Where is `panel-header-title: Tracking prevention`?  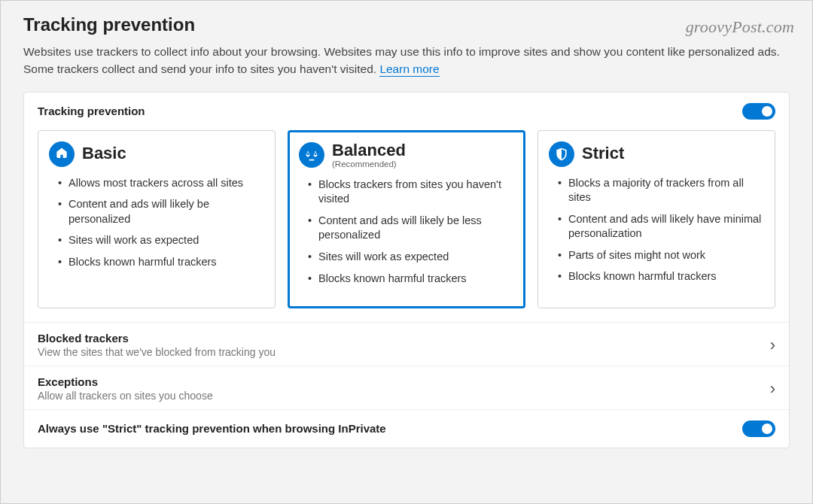
panel-header-title: Tracking prevention is located at coordinates (92, 111).